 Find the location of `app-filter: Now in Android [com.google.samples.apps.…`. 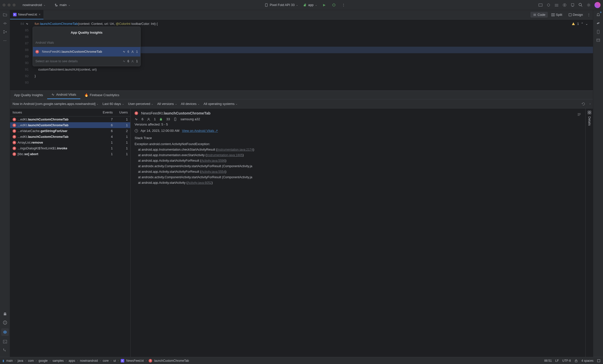

app-filter: Now in Android [com.google.samples.apps.… is located at coordinates (55, 104).